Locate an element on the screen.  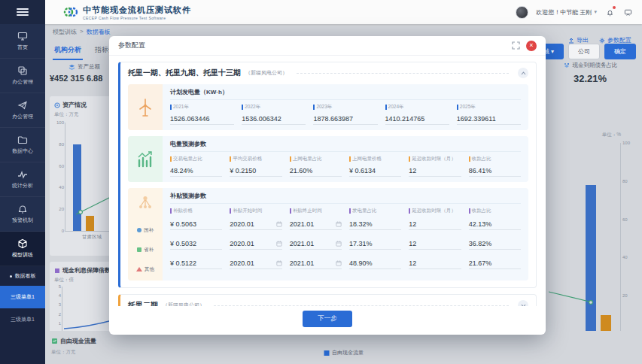
next-step-button: 下一步 is located at coordinates (327, 319).